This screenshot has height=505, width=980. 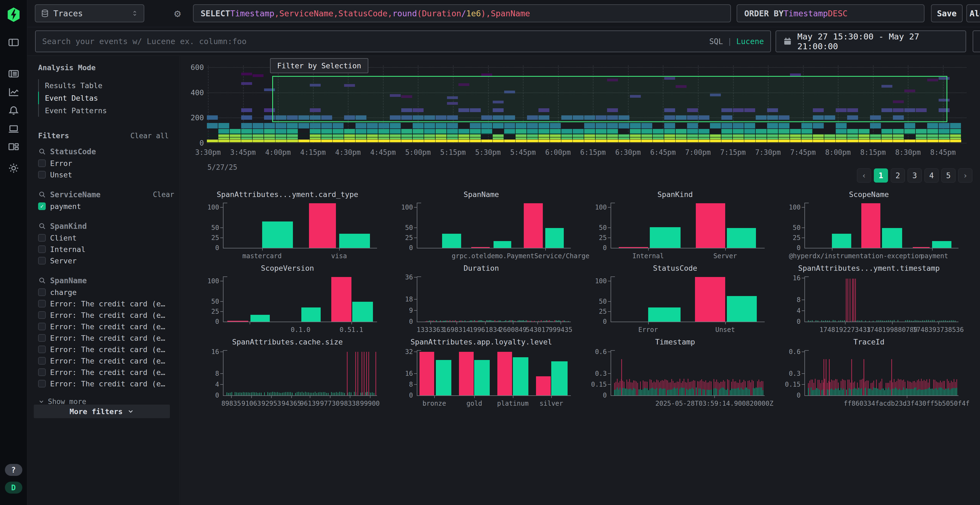 I want to click on date-range-picker: May 27 15:30:00 - May 27 21:00:00, so click(x=871, y=41).